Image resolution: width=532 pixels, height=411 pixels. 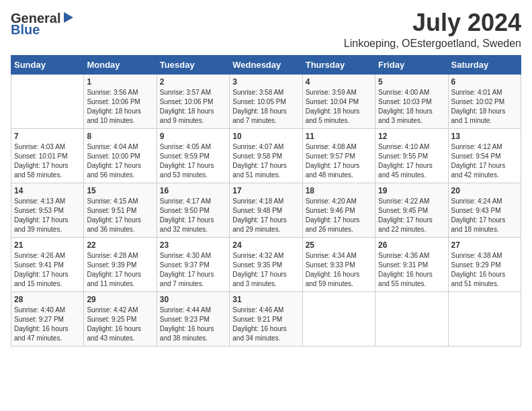 I want to click on day-detail: Sunrise: 4:20 AMSunset: 9:46 PMDaylight:…, so click(x=339, y=216).